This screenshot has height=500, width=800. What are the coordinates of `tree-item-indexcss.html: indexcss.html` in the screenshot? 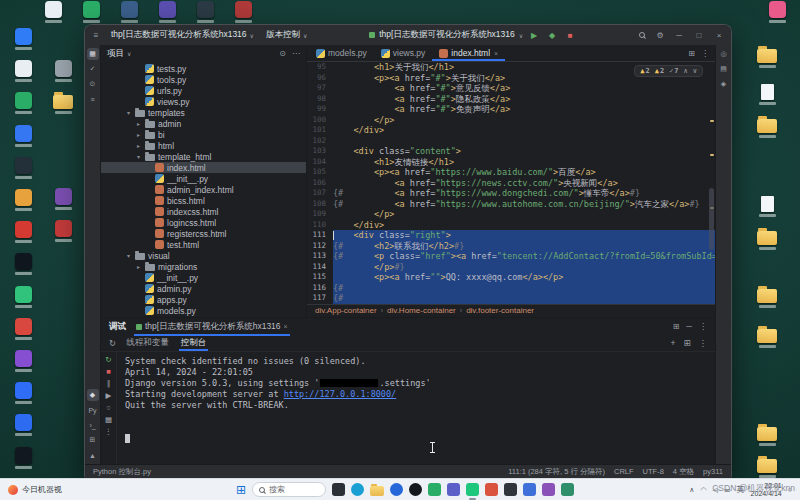 It's located at (204, 212).